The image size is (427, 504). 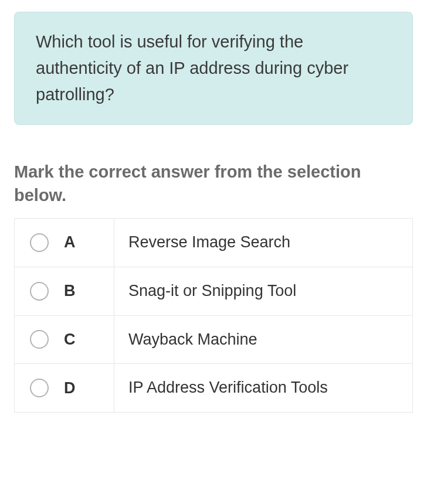 I want to click on option-text: Wayback Machine, so click(x=264, y=340).